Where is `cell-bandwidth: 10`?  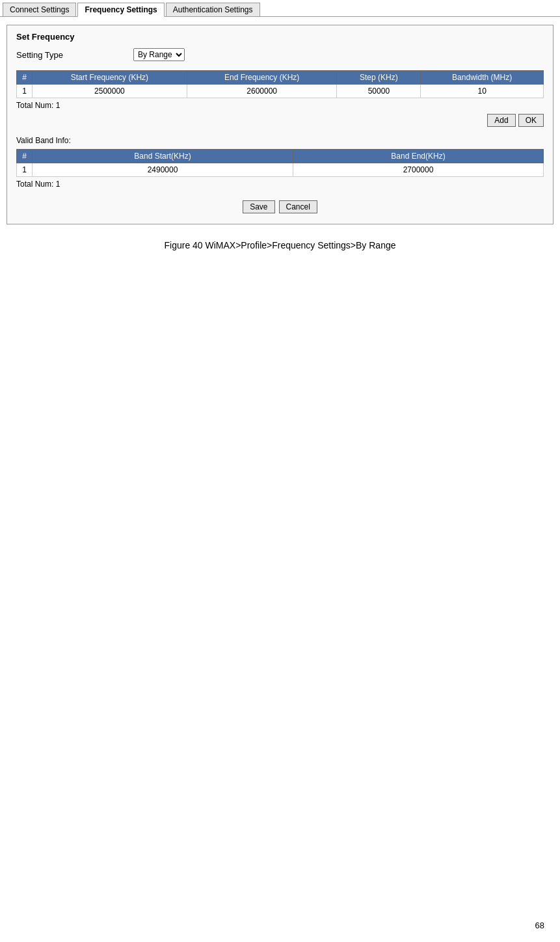
cell-bandwidth: 10 is located at coordinates (483, 91).